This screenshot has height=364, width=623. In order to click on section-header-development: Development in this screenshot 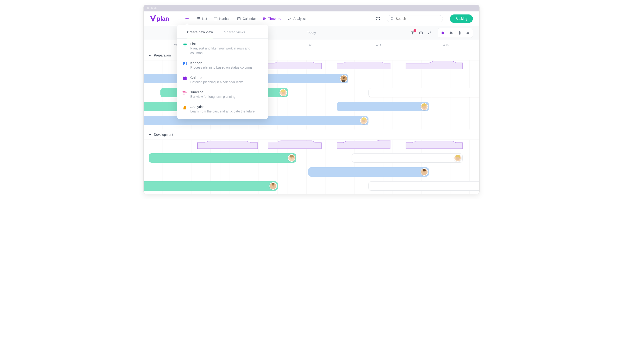, I will do `click(312, 135)`.